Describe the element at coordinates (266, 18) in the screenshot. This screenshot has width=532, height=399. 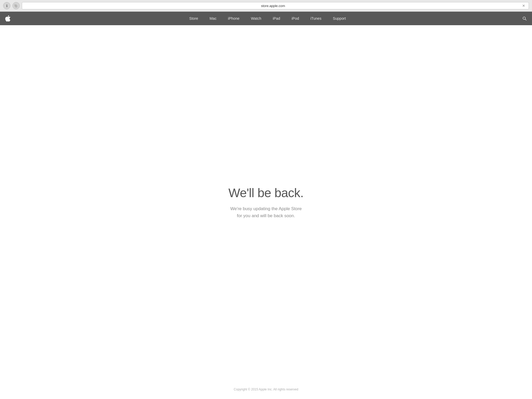
I see `apple-navbar: Store Mac iPhone Watch iPad iPod iTunes …` at that location.